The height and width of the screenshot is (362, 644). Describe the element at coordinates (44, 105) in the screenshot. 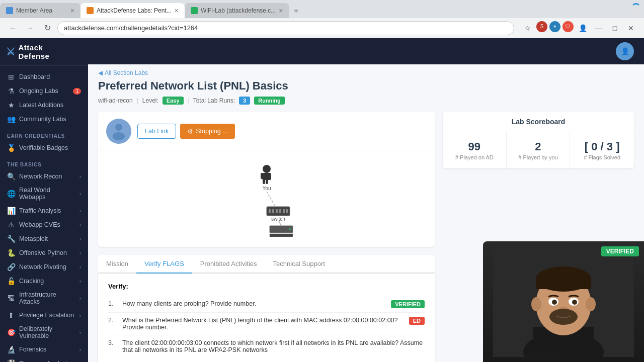

I see `sidebar-item-latest: ★ Latest Additions` at that location.